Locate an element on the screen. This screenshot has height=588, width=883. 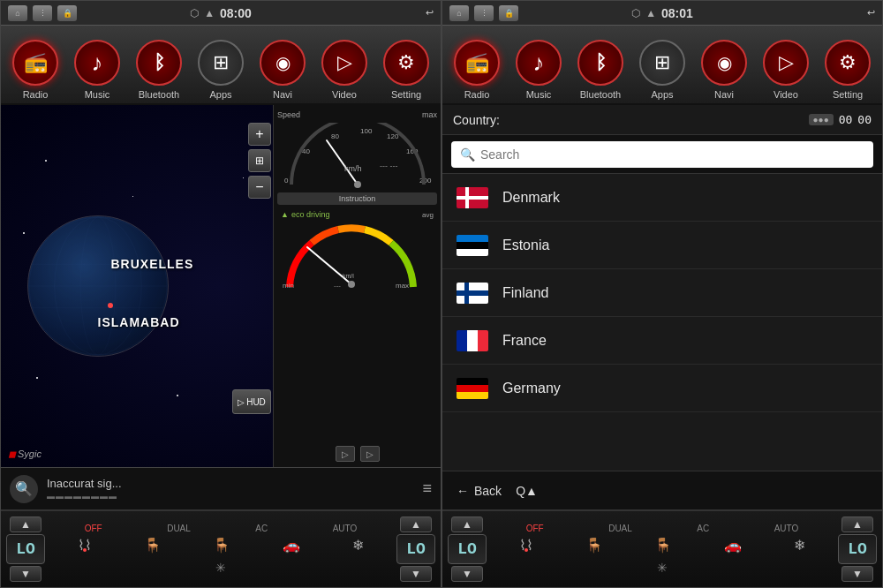
left-mode-off: OFF is located at coordinates (94, 528).